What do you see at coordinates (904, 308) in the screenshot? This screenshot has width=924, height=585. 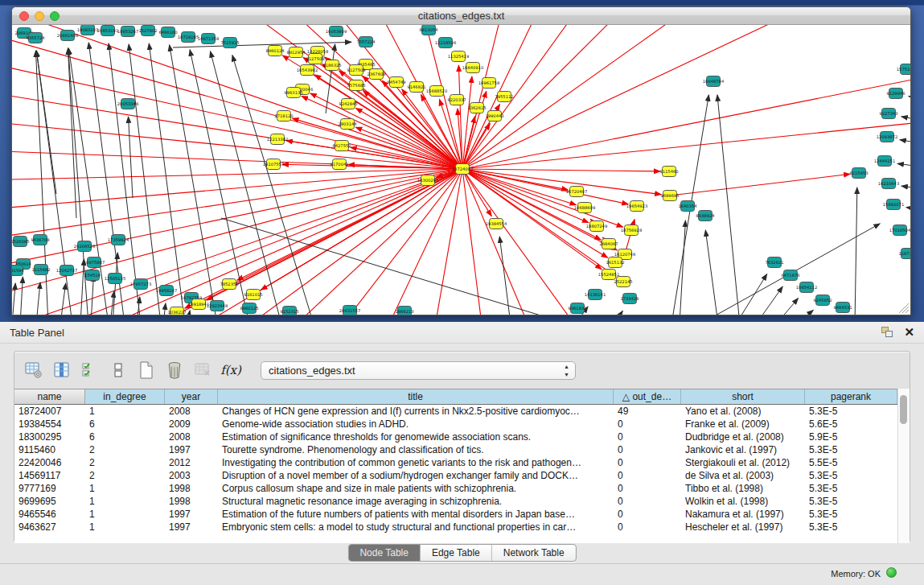 I see `resize-grip-icon` at bounding box center [904, 308].